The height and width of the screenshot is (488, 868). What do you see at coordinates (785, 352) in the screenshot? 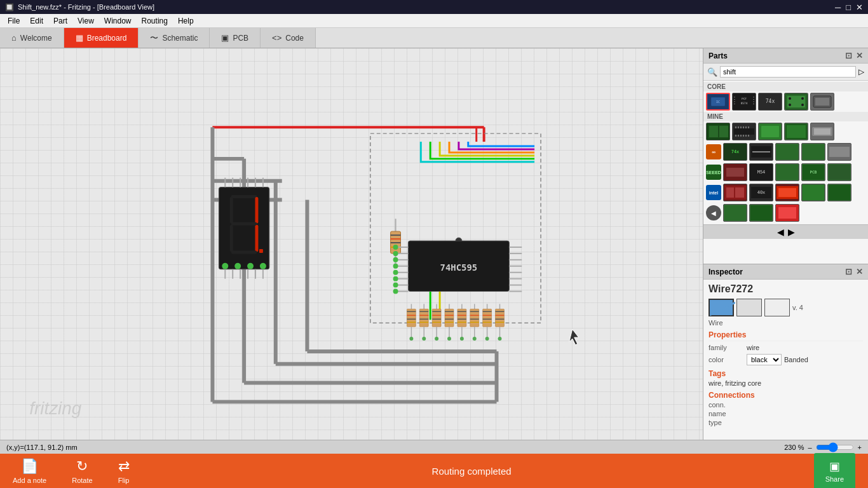
I see `inspector-panel: Inspector ⊡ ✕ Wire7272 v. 4` at bounding box center [785, 352].